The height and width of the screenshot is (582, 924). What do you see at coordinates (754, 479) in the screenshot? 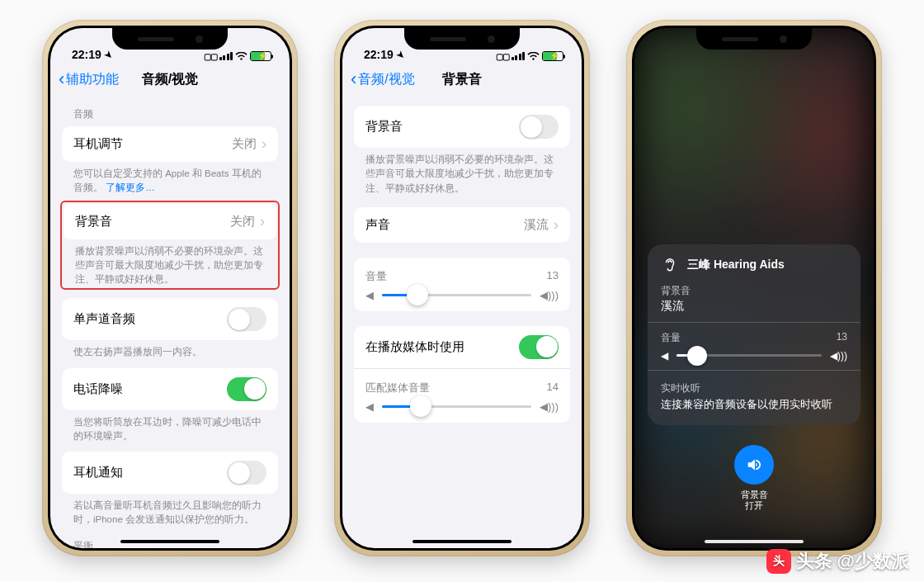
I see `bg-sound-cc-button: 背景音打开` at bounding box center [754, 479].